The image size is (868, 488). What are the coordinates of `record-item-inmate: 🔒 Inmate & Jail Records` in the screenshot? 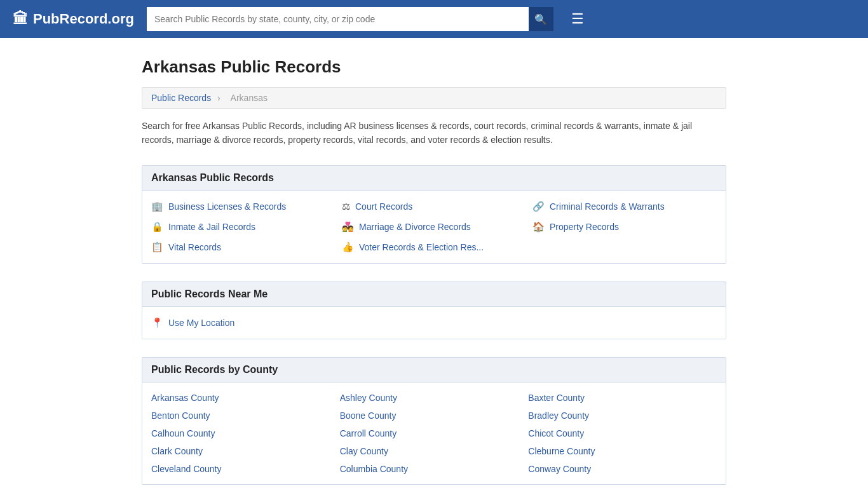 It's located at (243, 227).